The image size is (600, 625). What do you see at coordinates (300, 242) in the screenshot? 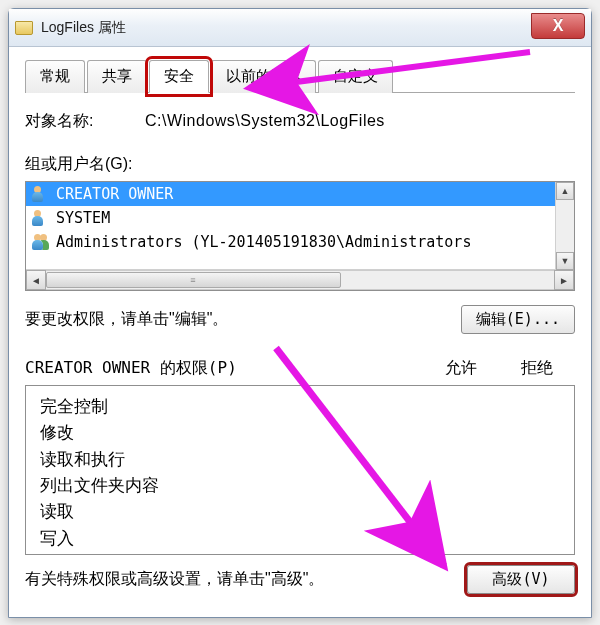
I see `list-item: Administrators (YL-201405191830\Administ…` at bounding box center [300, 242].